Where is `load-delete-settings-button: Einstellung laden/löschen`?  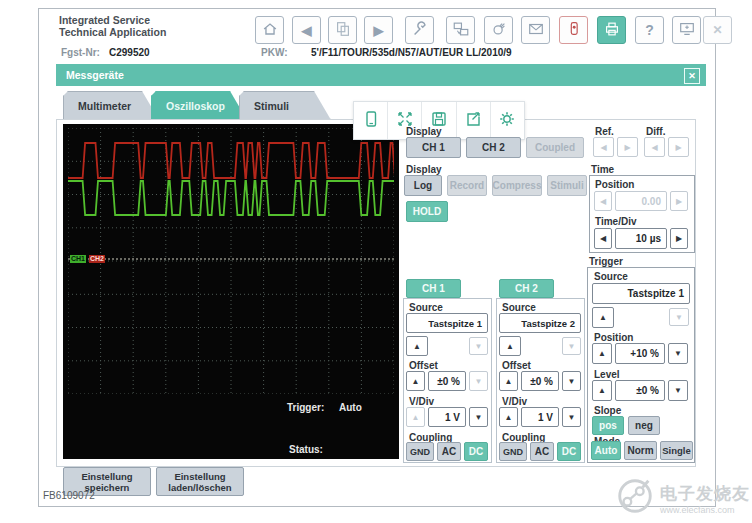
load-delete-settings-button: Einstellung laden/löschen is located at coordinates (200, 482).